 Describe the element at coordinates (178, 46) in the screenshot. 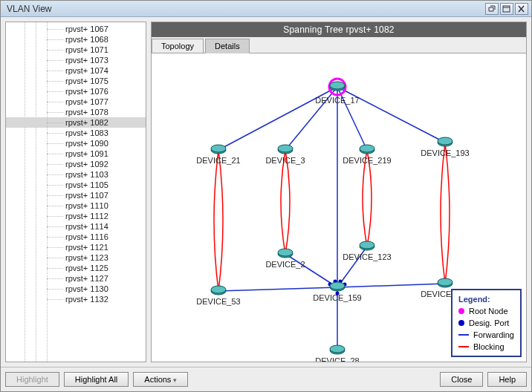

I see `tab-topology: Topology` at that location.